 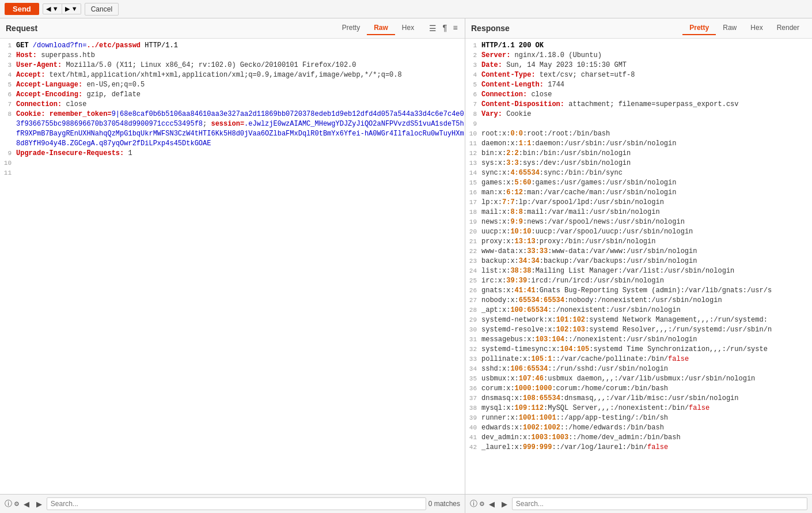 I want to click on search-back-button: ◀, so click(x=26, y=504).